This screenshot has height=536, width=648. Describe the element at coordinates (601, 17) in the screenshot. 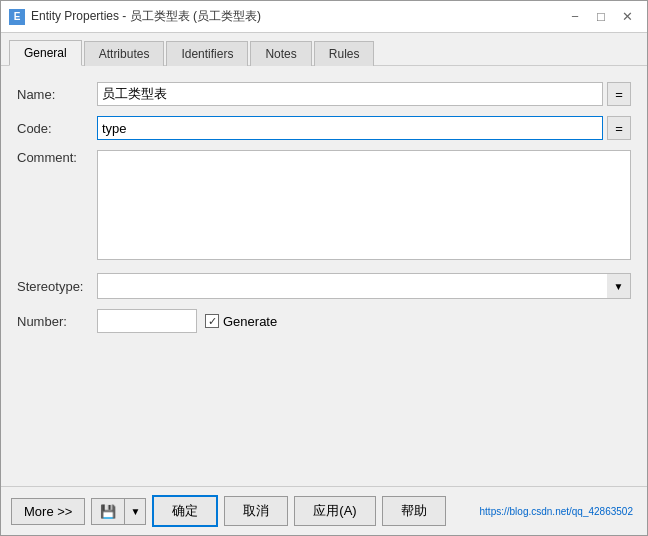

I see `title-controls: − □ ✕` at that location.